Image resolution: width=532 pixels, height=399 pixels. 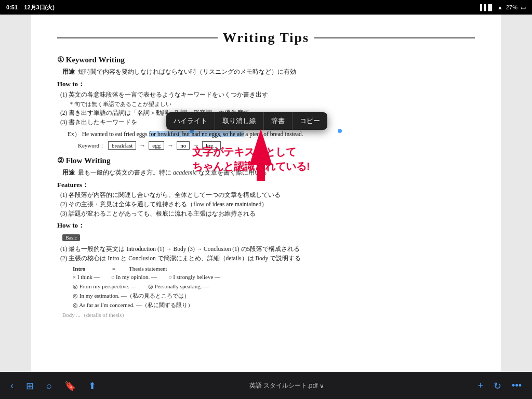 What do you see at coordinates (274, 287) in the screenshot?
I see `intro-row-2: ◎ From my perspective. — ◎ Personally sp…` at bounding box center [274, 287].